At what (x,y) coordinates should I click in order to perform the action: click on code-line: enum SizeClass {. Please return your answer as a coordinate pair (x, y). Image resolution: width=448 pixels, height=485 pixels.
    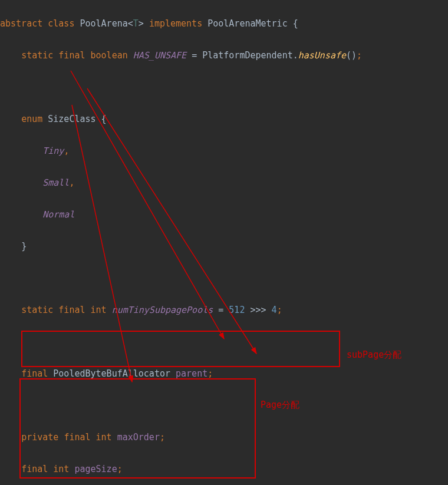
    Looking at the image, I should click on (224, 119).